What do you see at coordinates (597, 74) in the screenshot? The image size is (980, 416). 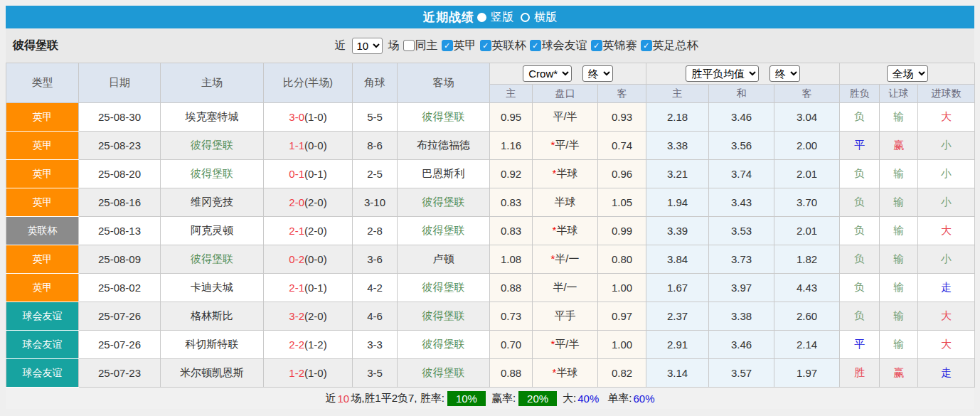 I see `odds-time-select: 终` at bounding box center [597, 74].